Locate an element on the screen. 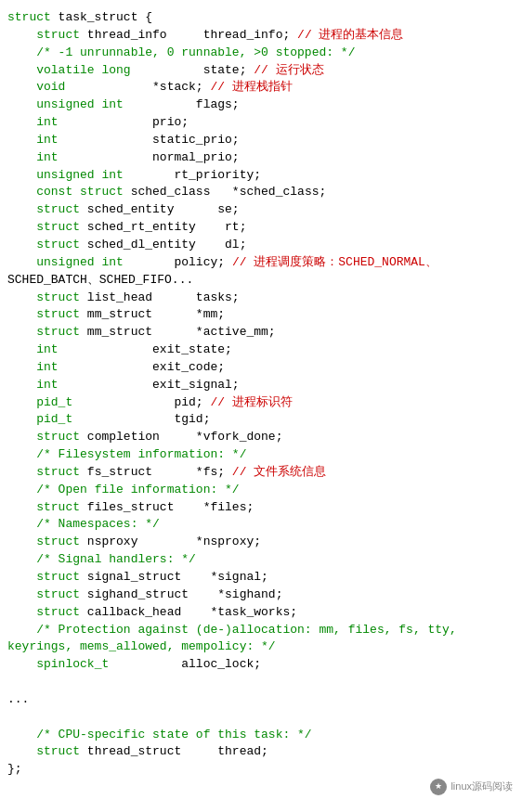  code-segment: sched_dl_entity dl; is located at coordinates (163, 245).